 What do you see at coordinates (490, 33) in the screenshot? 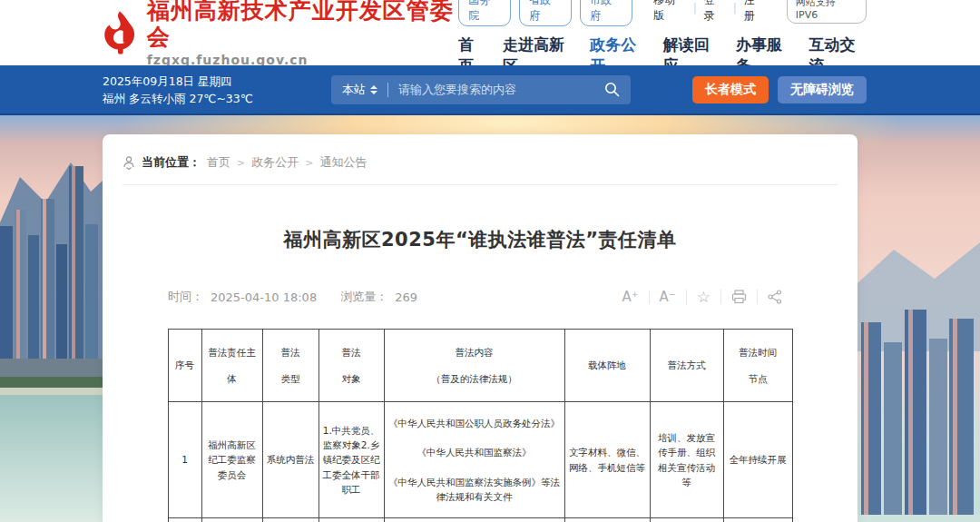
I see `site-header: 福州高新技术产业开发区管委会 fzgxq.fuzhou.gov.cn 国务院 省…` at bounding box center [490, 33].